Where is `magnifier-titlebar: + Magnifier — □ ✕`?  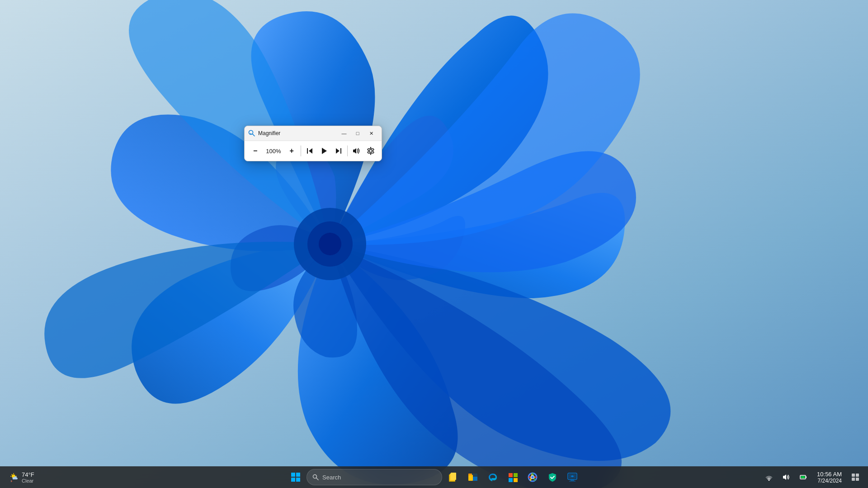
magnifier-titlebar: + Magnifier — □ ✕ is located at coordinates (313, 133).